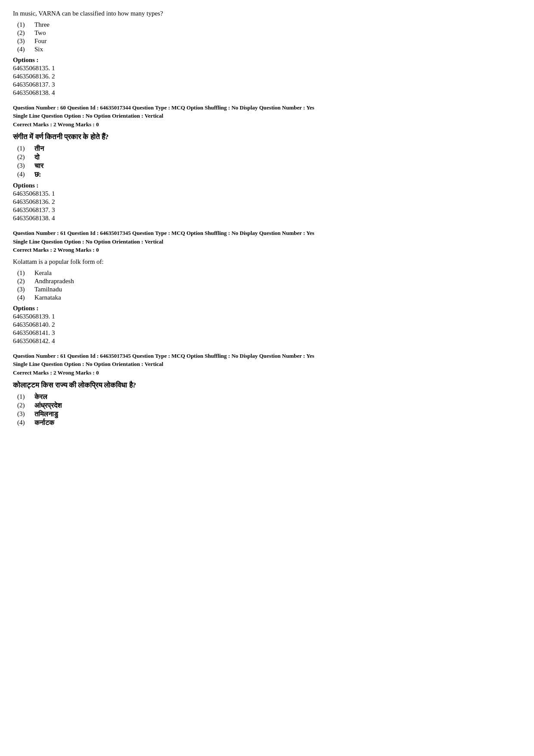 Image resolution: width=534 pixels, height=756 pixels. Describe the element at coordinates (267, 373) in the screenshot. I see `question-61-marks2: Correct Marks : 2 Wrong Marks : 0` at that location.